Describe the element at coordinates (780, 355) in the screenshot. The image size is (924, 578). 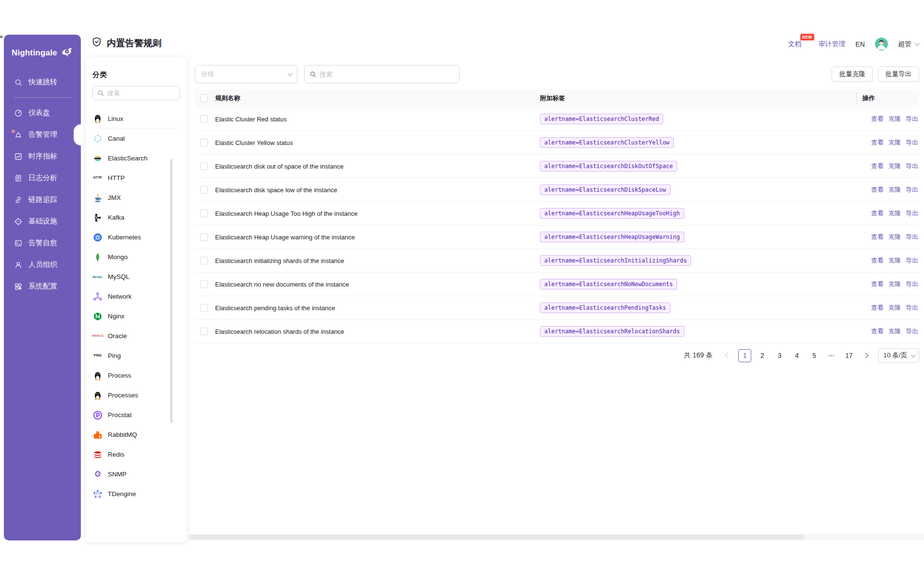
I see `page-3: 3` at that location.